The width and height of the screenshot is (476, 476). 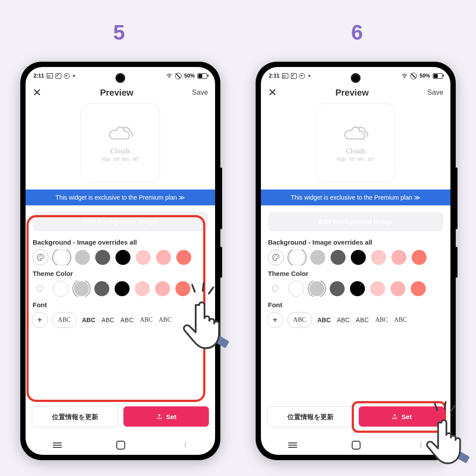 What do you see at coordinates (302, 76) in the screenshot?
I see `target-icon` at bounding box center [302, 76].